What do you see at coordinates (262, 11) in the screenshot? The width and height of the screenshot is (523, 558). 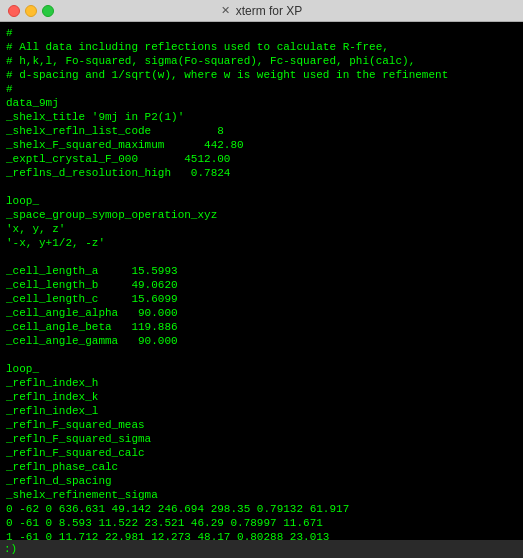 I see `title-bar: ✕ xterm for XP` at bounding box center [262, 11].